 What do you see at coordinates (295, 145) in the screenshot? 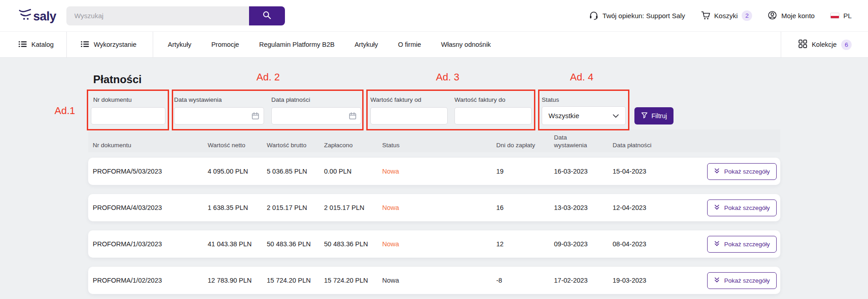
I see `col-header-wartosc-brutto: Wartość brutto` at bounding box center [295, 145].